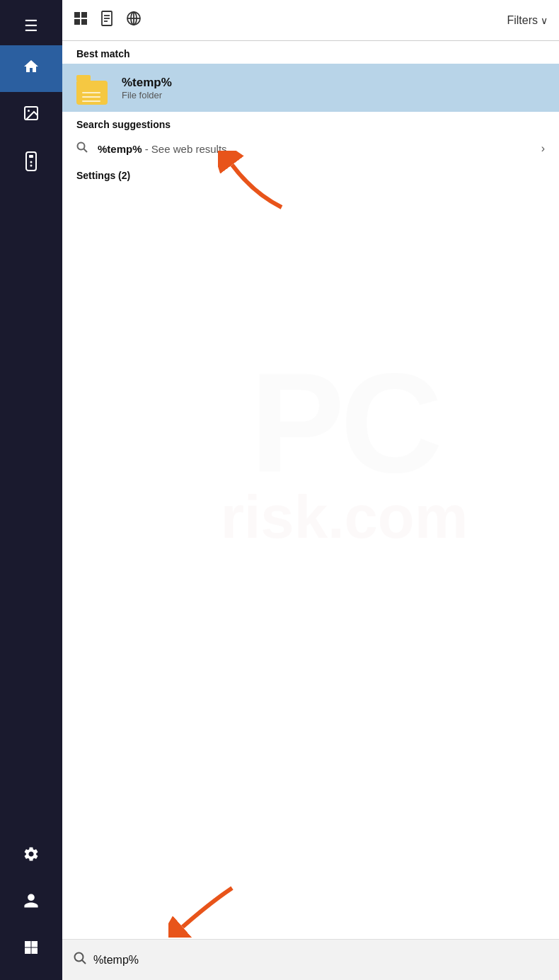  What do you see at coordinates (31, 69) in the screenshot?
I see `home-icon` at bounding box center [31, 69].